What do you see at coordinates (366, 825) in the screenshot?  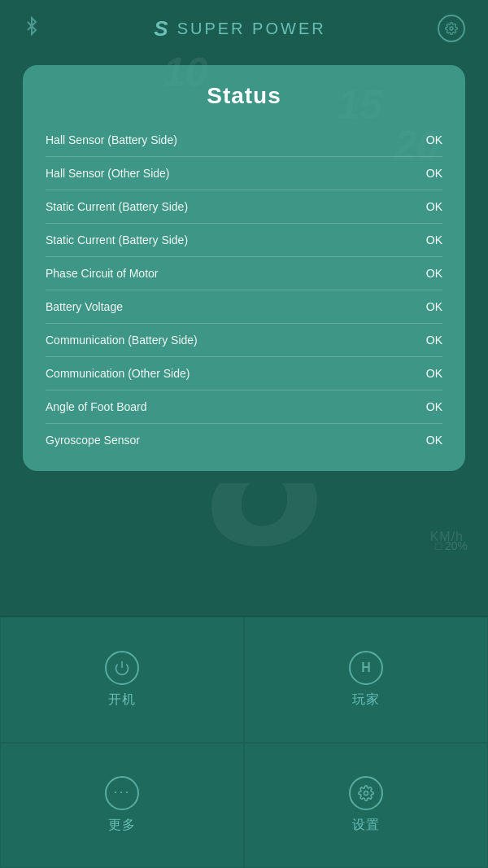 I see `nav-label-settings: 设置` at bounding box center [366, 825].